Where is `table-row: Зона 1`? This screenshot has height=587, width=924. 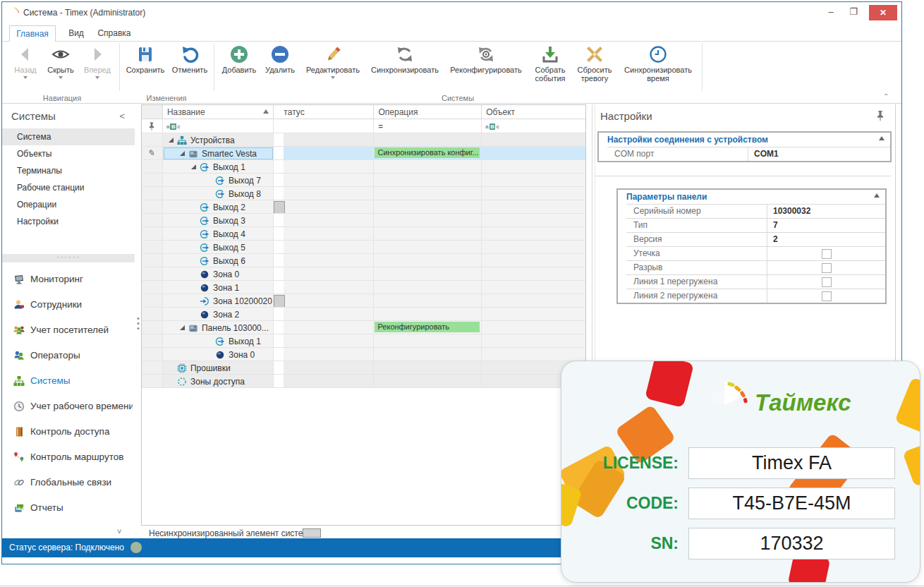
table-row: Зона 1 is located at coordinates (364, 288).